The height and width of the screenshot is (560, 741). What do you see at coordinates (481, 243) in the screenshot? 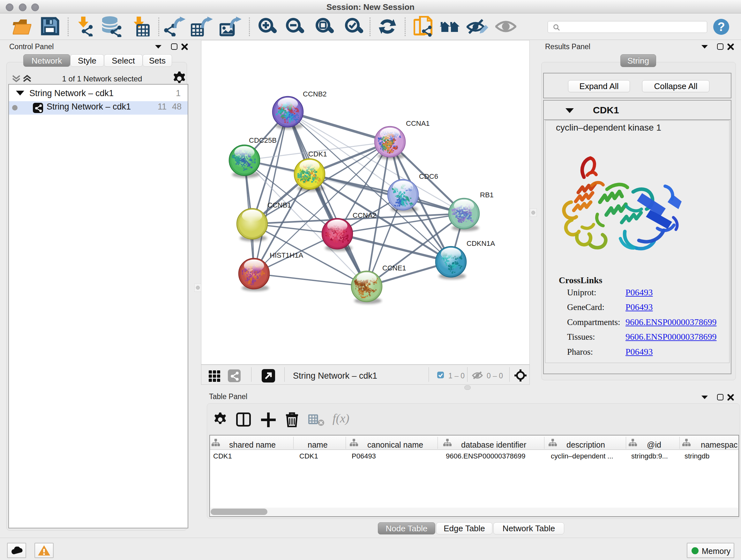
I see `svg-text: CDKN1A` at bounding box center [481, 243].